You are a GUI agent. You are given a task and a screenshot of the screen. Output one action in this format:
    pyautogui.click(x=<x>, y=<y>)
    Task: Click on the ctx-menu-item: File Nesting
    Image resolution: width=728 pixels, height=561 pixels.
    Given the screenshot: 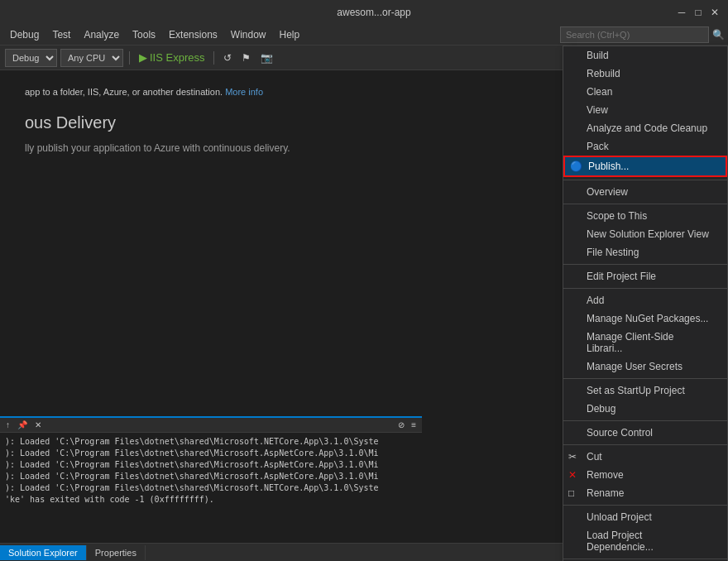 What is the action you would take?
    pyautogui.click(x=645, y=252)
    